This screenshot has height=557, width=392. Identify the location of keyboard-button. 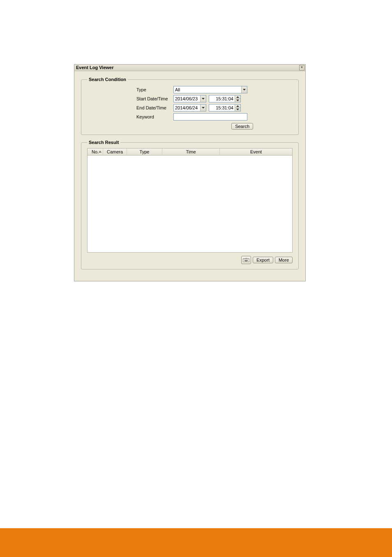
(246, 260).